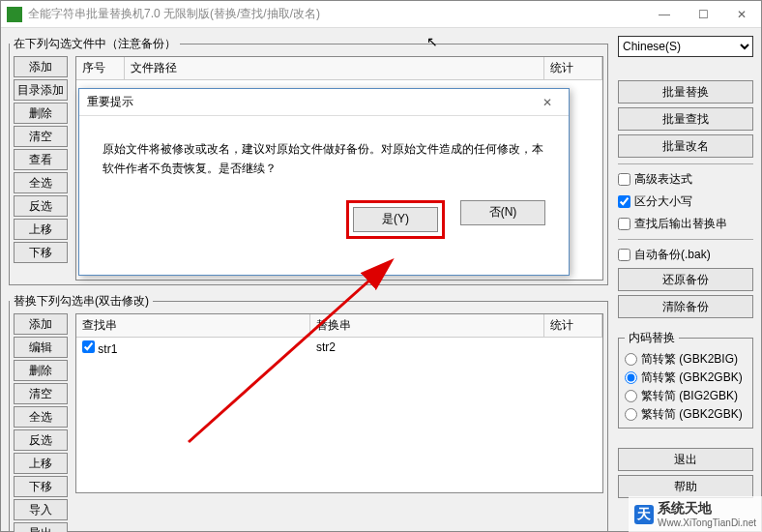 This screenshot has height=532, width=762. What do you see at coordinates (41, 347) in the screenshot?
I see `edit-string-button: 编辑` at bounding box center [41, 347].